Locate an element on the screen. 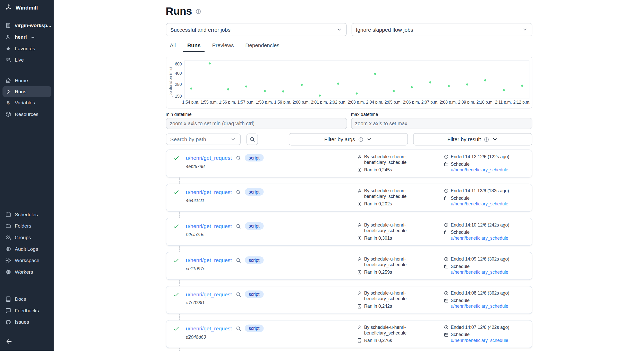 This screenshot has height=351, width=644. play-icon is located at coordinates (8, 91).